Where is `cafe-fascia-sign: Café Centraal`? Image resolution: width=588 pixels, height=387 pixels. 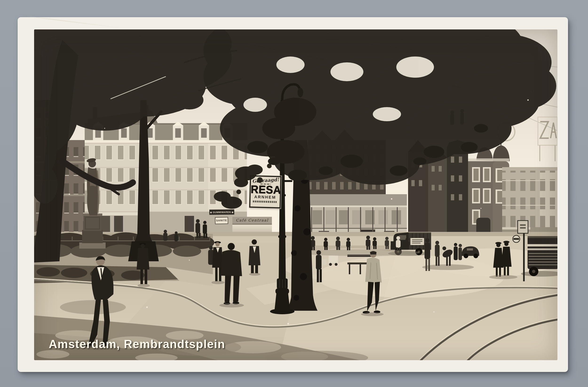
cafe-fascia-sign: Café Centraal is located at coordinates (252, 220).